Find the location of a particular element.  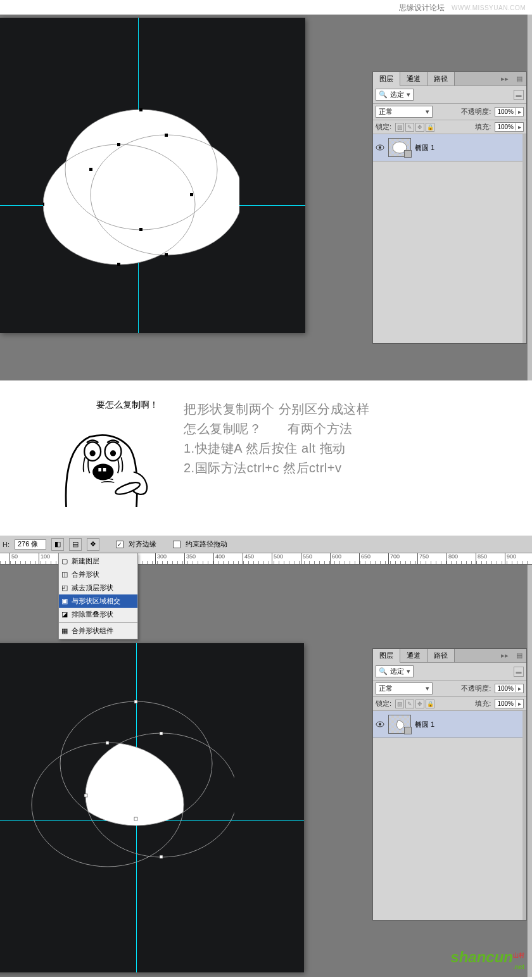

layers-panel-2: 图层 通道 路径 ▸▸ ▤ 🔍选定▾ ▬ 正常▾ 不透明度: 1 is located at coordinates (450, 784).